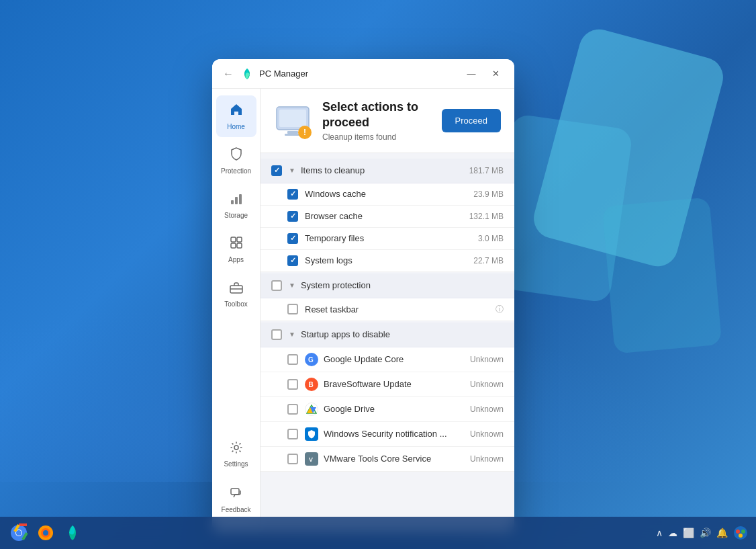 This screenshot has width=756, height=549. I want to click on color-icon, so click(741, 533).